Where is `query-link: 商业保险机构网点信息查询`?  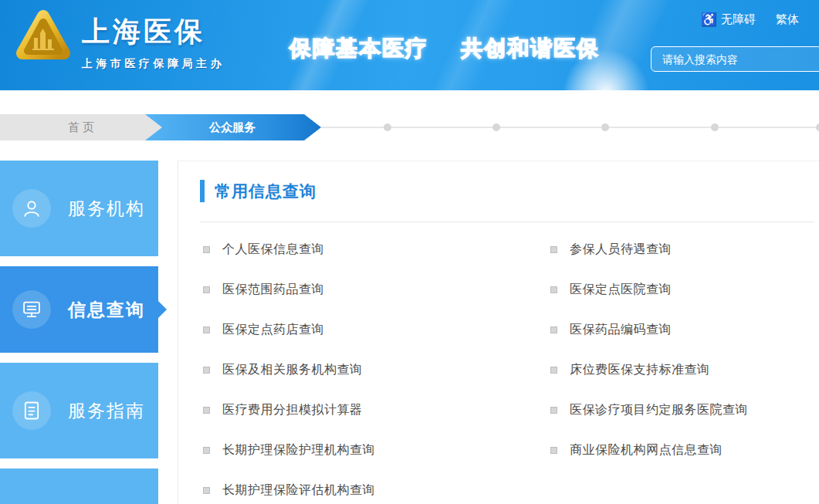 query-link: 商业保险机构网点信息查询 is located at coordinates (646, 451).